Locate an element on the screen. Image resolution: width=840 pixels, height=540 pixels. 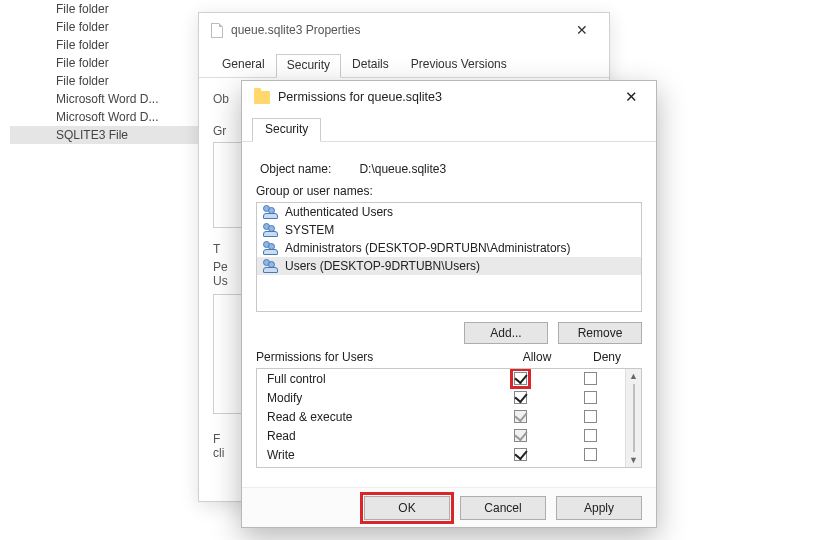
file-icon is located at coordinates (217, 30).